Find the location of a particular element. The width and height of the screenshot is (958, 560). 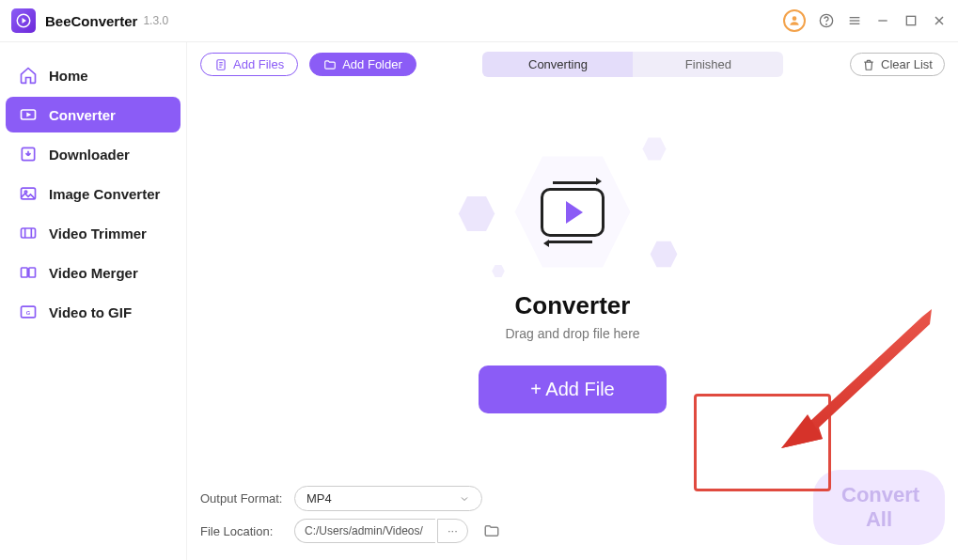

chevron-down-icon is located at coordinates (464, 499).